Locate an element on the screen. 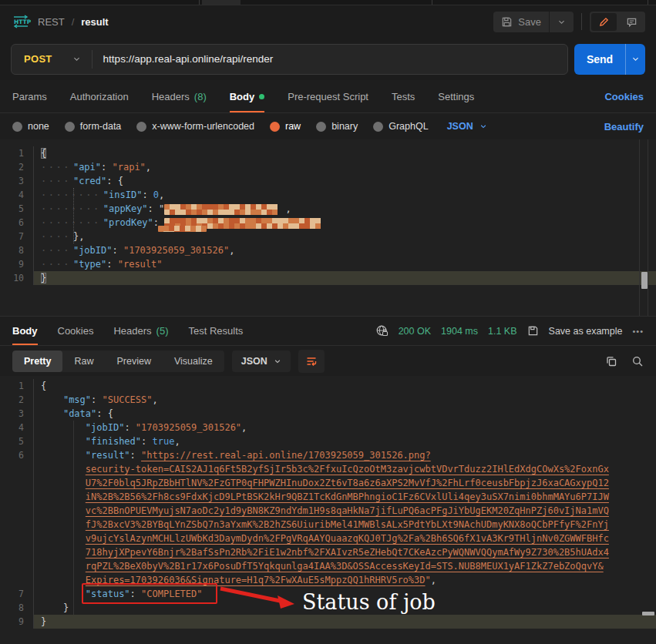 This screenshot has height=644, width=656. tab-tests: Tests is located at coordinates (403, 96).